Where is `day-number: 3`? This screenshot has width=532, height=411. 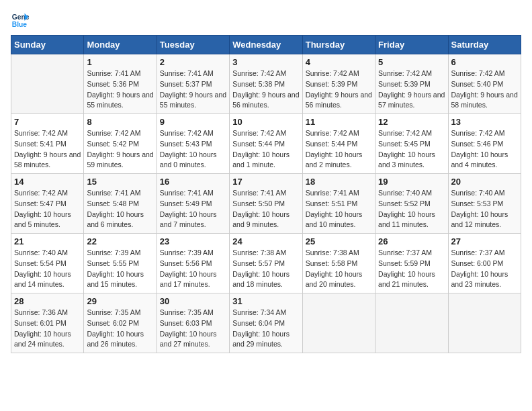 day-number: 3 is located at coordinates (266, 62).